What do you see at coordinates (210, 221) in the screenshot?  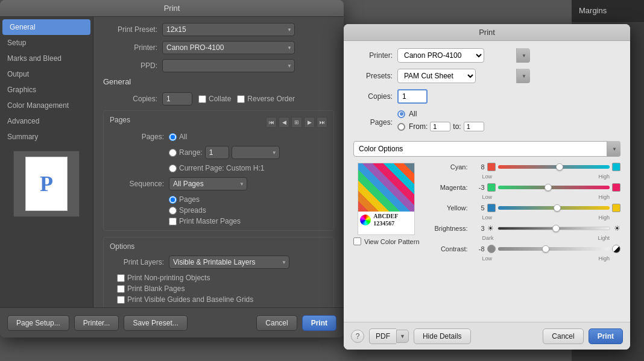 I see `print-master-text: Print Master Pages` at bounding box center [210, 221].